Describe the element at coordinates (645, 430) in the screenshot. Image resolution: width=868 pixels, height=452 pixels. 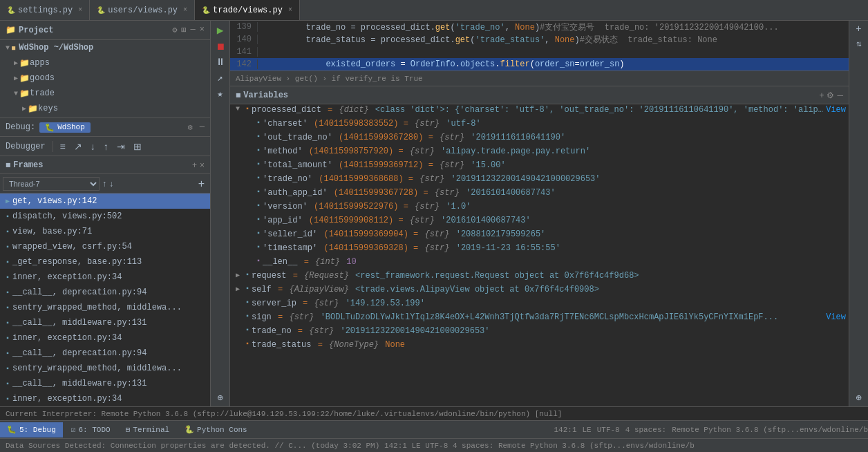
I see `indent-info: 4 spaces:` at that location.